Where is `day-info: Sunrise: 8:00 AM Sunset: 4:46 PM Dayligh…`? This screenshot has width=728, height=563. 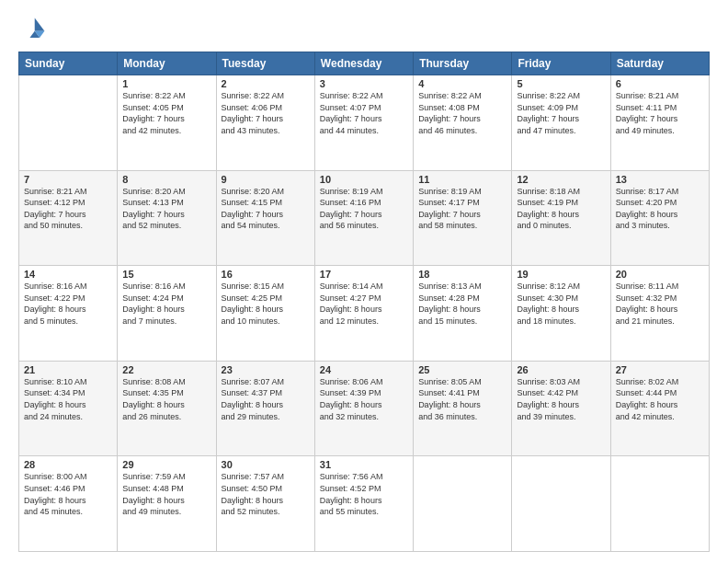
day-info: Sunrise: 8:00 AM Sunset: 4:46 PM Dayligh… is located at coordinates (68, 494).